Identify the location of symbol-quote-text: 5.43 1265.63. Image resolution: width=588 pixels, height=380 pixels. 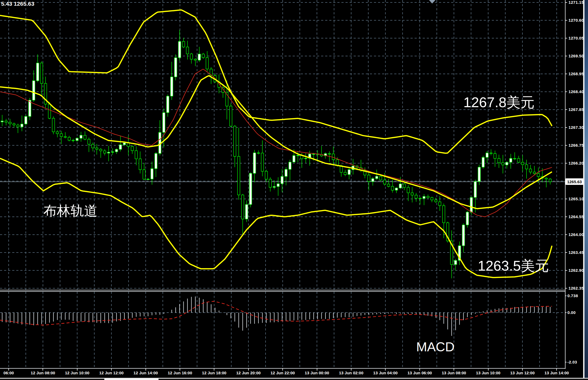
(18, 4).